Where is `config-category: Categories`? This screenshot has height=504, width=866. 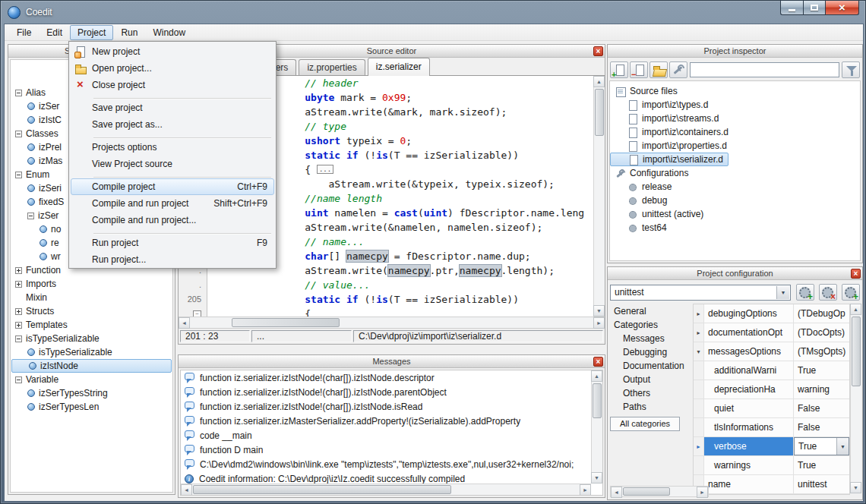 config-category: Categories is located at coordinates (650, 325).